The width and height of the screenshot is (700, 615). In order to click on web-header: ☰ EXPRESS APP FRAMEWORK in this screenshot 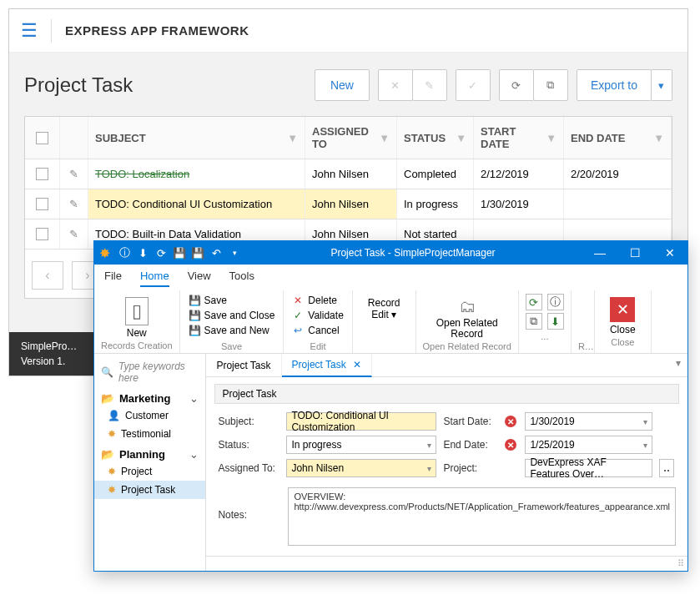, I will do `click(349, 31)`.